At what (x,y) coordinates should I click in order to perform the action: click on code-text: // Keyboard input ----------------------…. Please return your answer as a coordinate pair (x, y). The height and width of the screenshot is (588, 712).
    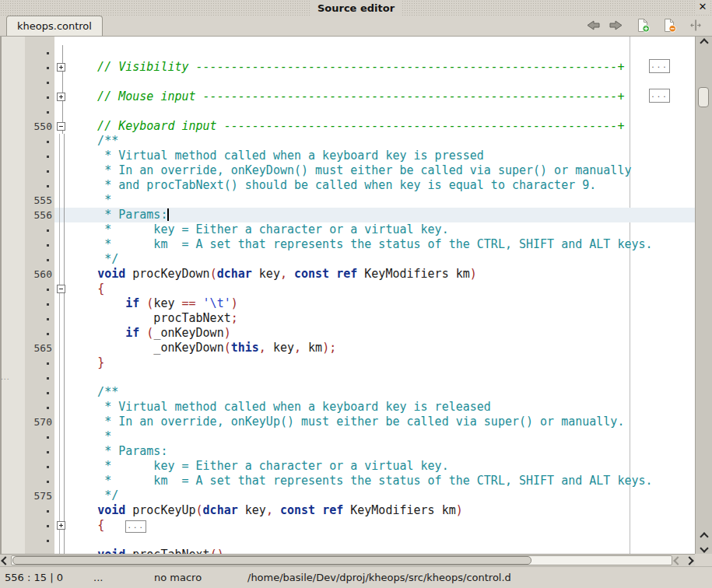
    Looking at the image, I should click on (382, 126).